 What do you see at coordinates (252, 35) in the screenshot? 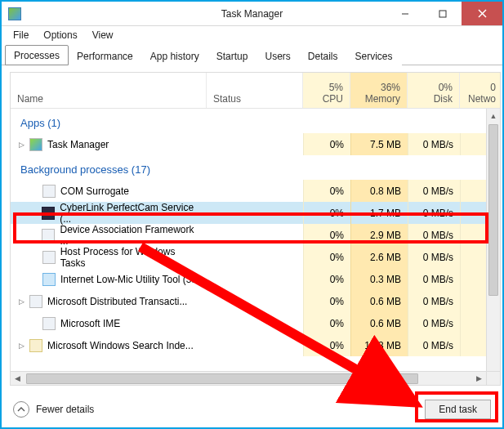
I see `menubar: File Options View` at bounding box center [252, 35].